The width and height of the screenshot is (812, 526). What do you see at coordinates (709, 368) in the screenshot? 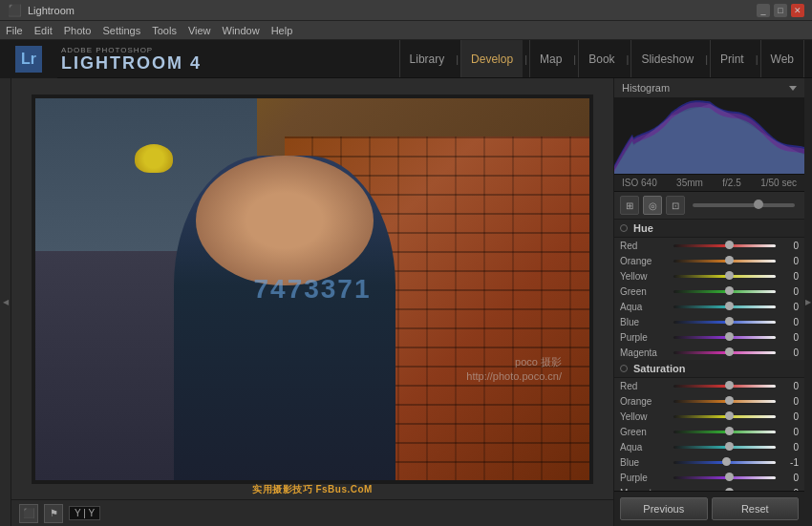
I see `saturation-section-header: Saturation` at bounding box center [709, 368].